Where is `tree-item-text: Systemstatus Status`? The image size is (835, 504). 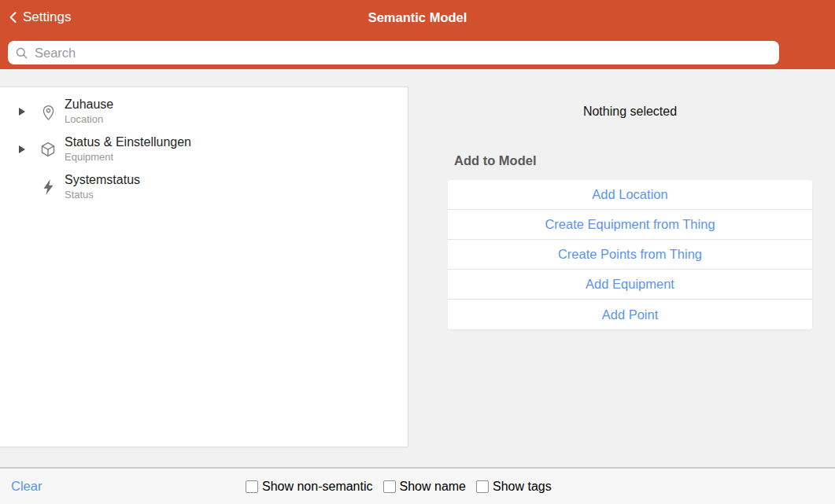
tree-item-text: Systemstatus Status is located at coordinates (102, 187).